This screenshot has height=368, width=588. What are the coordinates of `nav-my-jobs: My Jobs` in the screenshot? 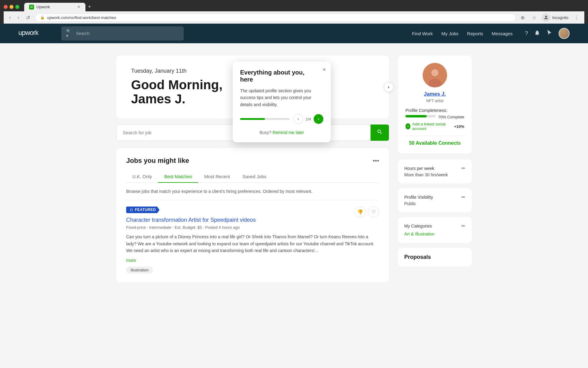 It's located at (450, 34).